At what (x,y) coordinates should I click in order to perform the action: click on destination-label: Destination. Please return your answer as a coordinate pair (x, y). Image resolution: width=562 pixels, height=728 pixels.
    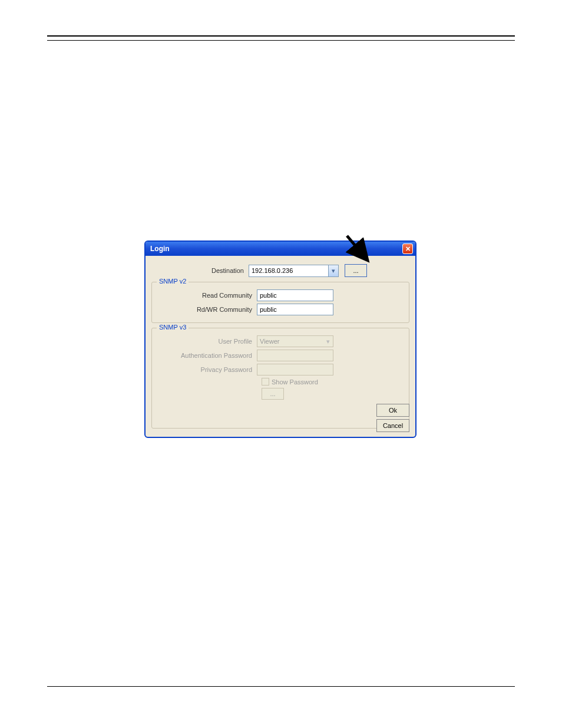
    Looking at the image, I should click on (200, 271).